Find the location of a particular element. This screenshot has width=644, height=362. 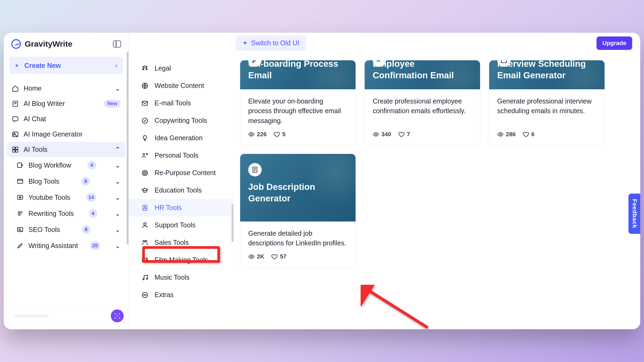

card-employee-confirmation: Employee Confirmation Email Create profe… is located at coordinates (422, 102).